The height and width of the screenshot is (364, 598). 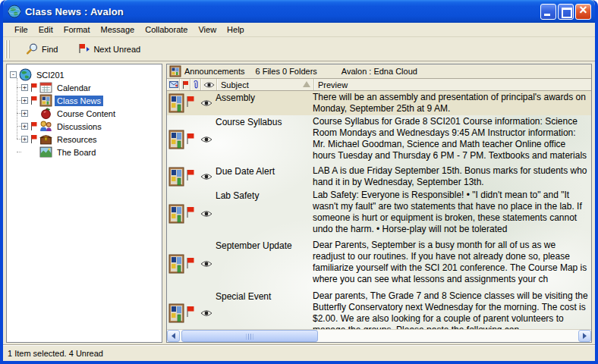 I want to click on column-preview: Preview, so click(x=452, y=85).